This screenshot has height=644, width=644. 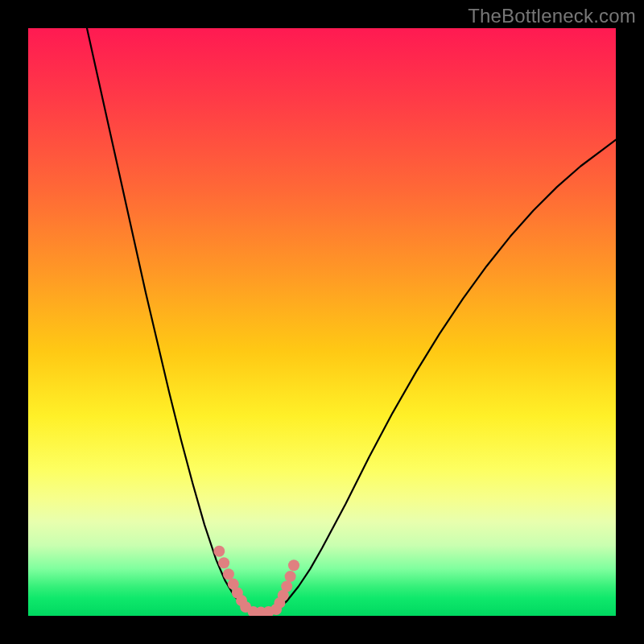 What do you see at coordinates (256, 581) in the screenshot?
I see `marker-dots` at bounding box center [256, 581].